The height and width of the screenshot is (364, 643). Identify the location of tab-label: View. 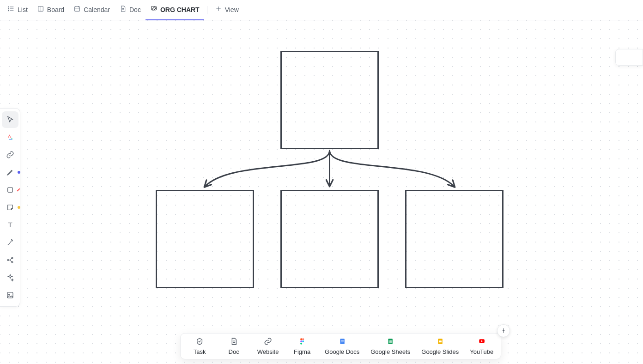
(232, 10).